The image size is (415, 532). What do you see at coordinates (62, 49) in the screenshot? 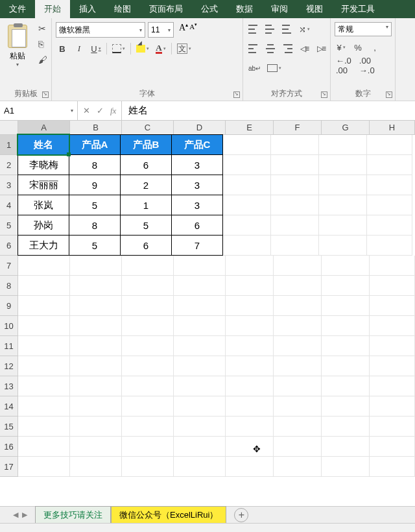
I see `bold-button: B` at bounding box center [62, 49].